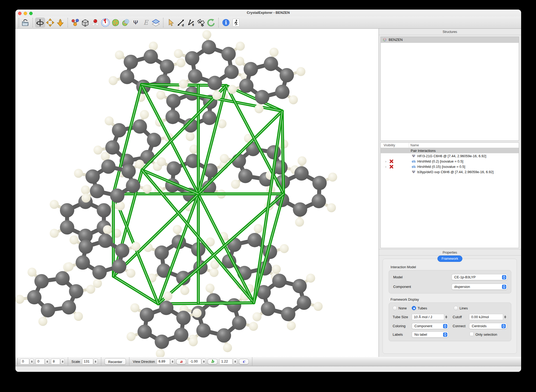 The height and width of the screenshot is (392, 536). Describe the element at coordinates (181, 23) in the screenshot. I see `measure-distance-icon: d` at that location.